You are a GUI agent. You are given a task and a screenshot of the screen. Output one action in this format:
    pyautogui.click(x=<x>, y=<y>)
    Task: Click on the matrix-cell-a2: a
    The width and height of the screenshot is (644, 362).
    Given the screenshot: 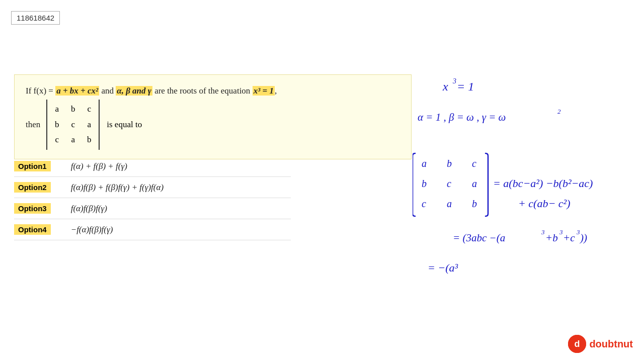 What is the action you would take?
    pyautogui.click(x=89, y=125)
    